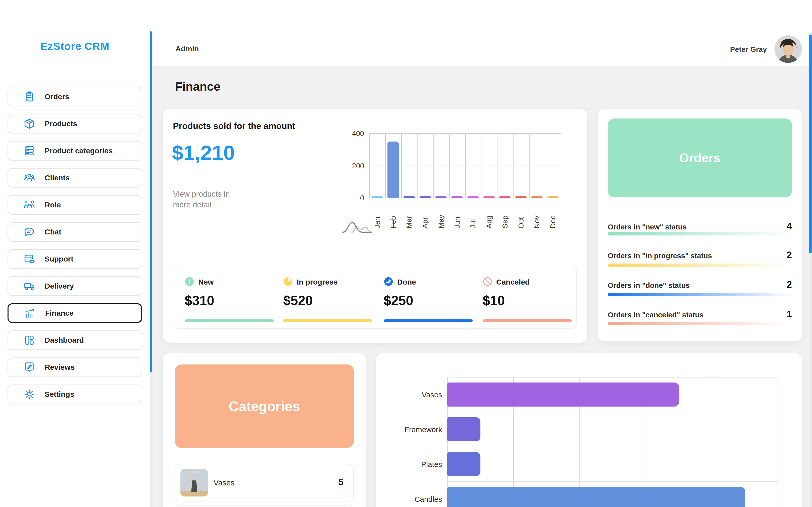  Describe the element at coordinates (347, 166) in the screenshot. I see `y-axis-tick: 200` at that location.